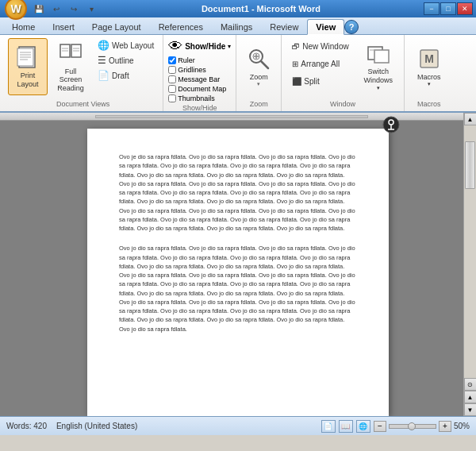 The height and width of the screenshot is (451, 476). What do you see at coordinates (97, 426) in the screenshot?
I see `language-status: English (United States)` at bounding box center [97, 426].